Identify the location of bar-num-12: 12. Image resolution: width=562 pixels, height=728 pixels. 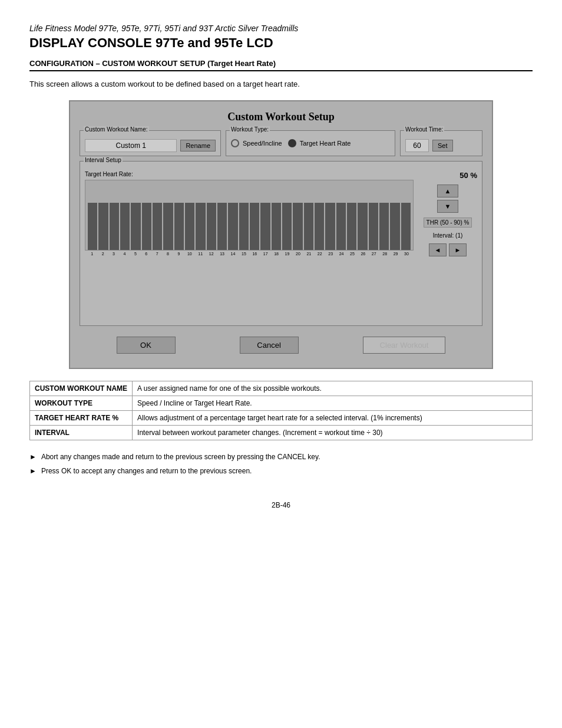
(211, 253).